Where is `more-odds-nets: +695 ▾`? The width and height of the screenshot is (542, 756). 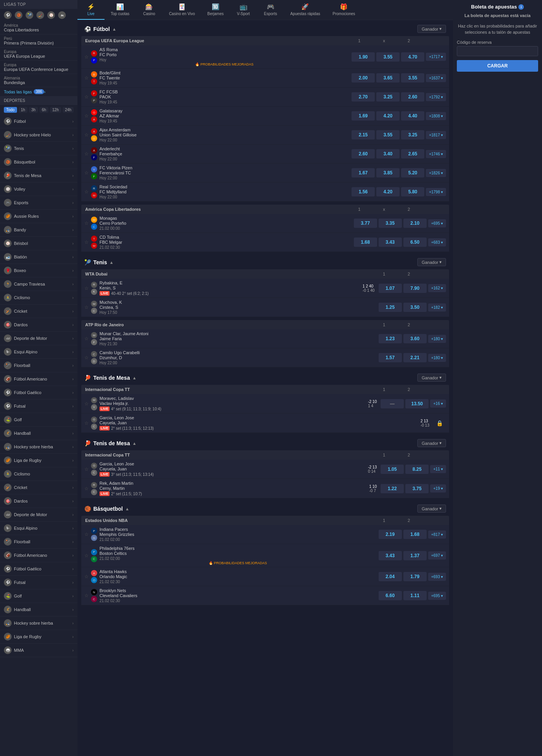 more-odds-nets: +695 ▾ is located at coordinates (437, 596).